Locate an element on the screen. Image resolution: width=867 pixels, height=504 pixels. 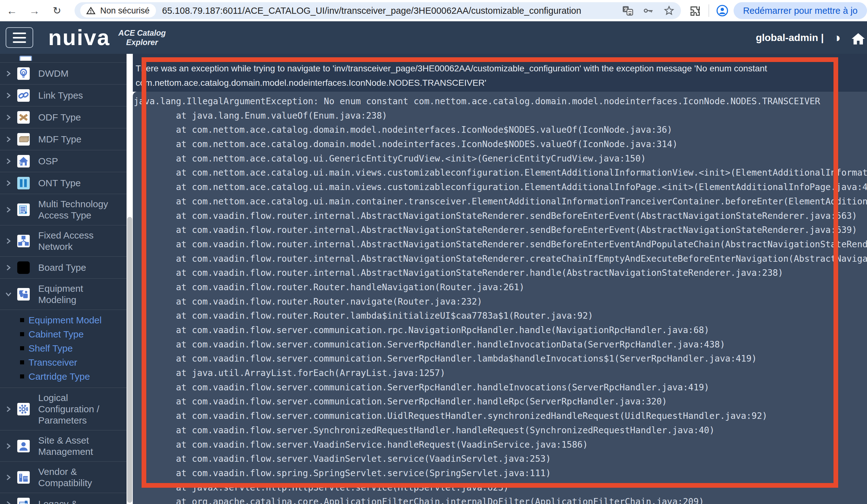
contrast-toggle-icon: ◑ is located at coordinates (837, 37).